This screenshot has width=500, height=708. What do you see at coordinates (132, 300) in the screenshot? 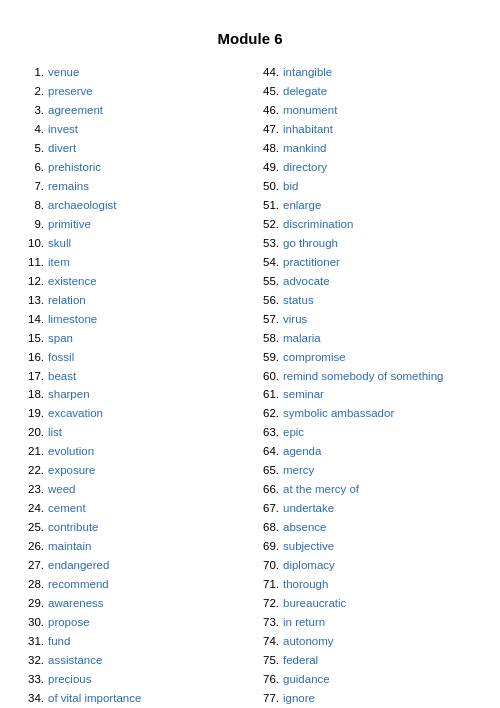
I see `list-item: 13.relation` at bounding box center [132, 300].